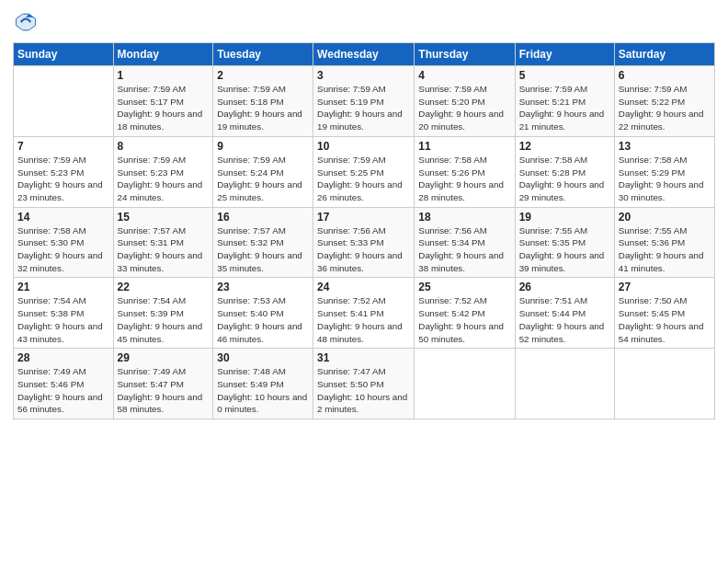 The height and width of the screenshot is (563, 728). Describe the element at coordinates (364, 171) in the screenshot. I see `week-row-1: 7Sunrise: 7:59 AMSunset: 5:23 PMDaylight…` at that location.